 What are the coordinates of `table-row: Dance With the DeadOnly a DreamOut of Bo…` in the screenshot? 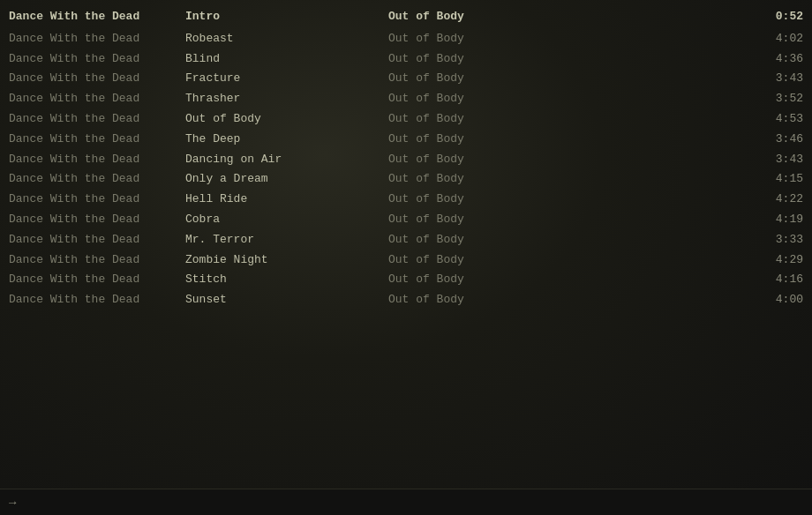 It's located at (406, 180).